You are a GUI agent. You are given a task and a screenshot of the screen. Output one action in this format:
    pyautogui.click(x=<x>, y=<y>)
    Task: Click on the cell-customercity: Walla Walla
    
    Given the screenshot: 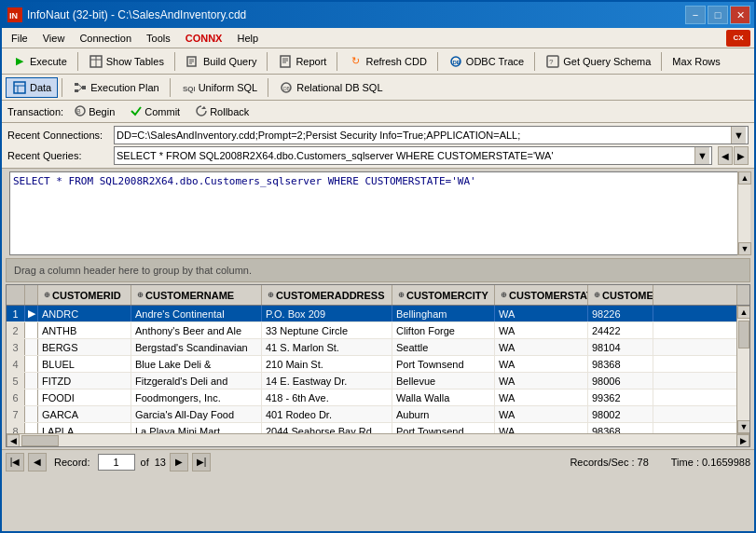 What is the action you would take?
    pyautogui.click(x=444, y=397)
    